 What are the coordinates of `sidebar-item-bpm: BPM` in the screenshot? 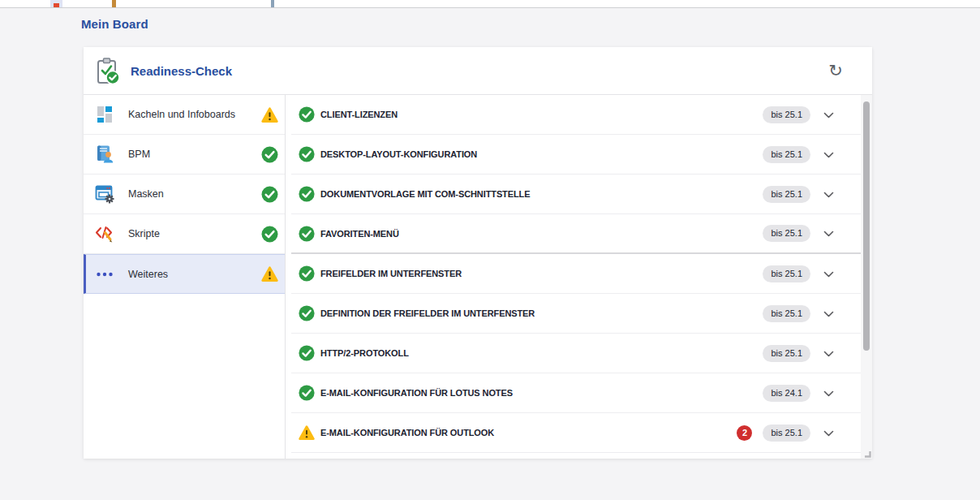 It's located at (184, 154).